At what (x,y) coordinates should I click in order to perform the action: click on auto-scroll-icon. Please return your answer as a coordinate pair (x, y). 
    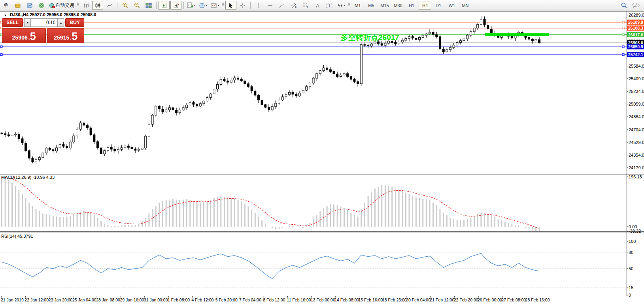
    Looking at the image, I should click on (164, 6).